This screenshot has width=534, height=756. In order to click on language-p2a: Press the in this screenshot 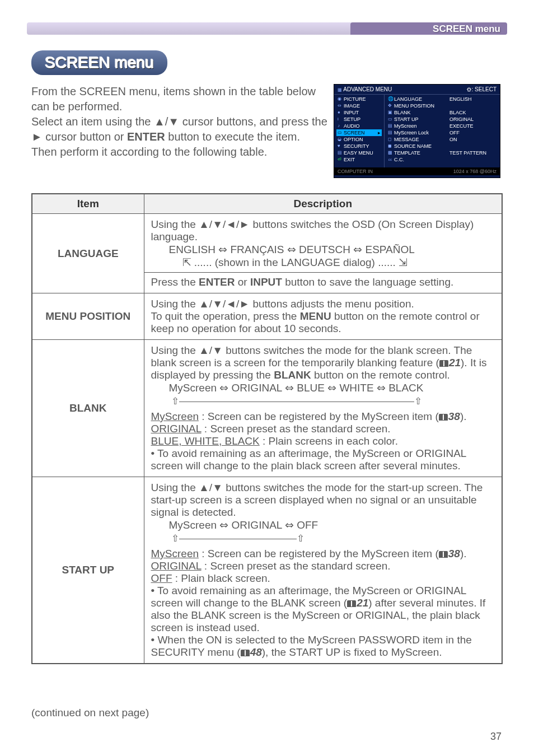, I will do `click(175, 282)`.